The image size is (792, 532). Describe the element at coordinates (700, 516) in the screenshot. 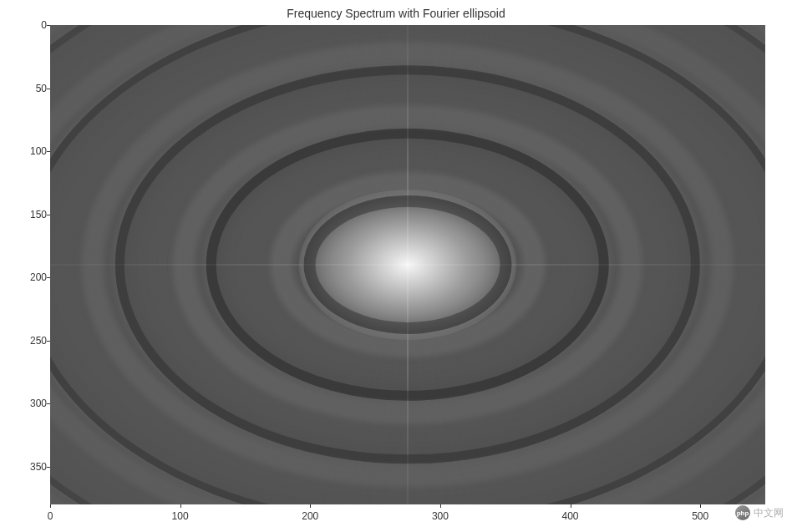

I see `x-tick-label: 500` at that location.